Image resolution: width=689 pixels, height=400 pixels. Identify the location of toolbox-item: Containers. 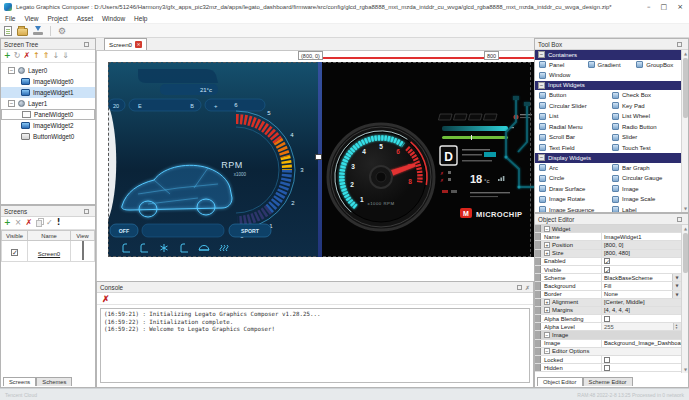
(608, 55).